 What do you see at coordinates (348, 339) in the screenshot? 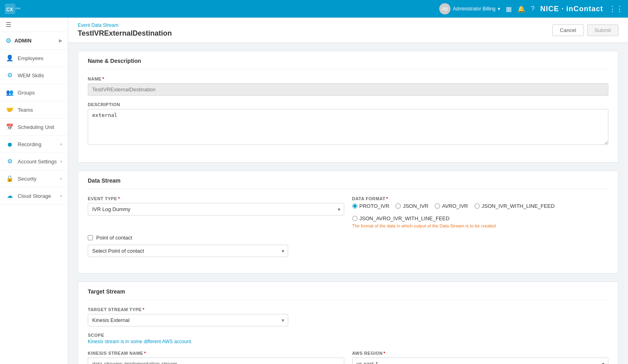
I see `scope-group: SCOPE Kinesis stream is in some differen…` at bounding box center [348, 339].